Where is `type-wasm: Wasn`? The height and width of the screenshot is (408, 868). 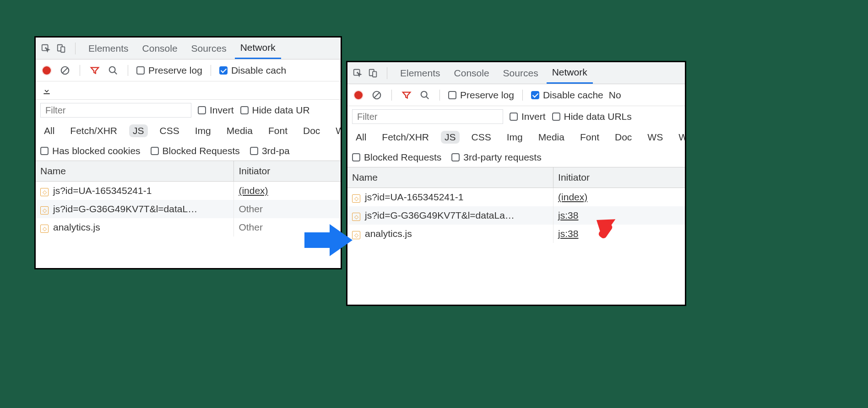
type-wasm: Wasn is located at coordinates (680, 137).